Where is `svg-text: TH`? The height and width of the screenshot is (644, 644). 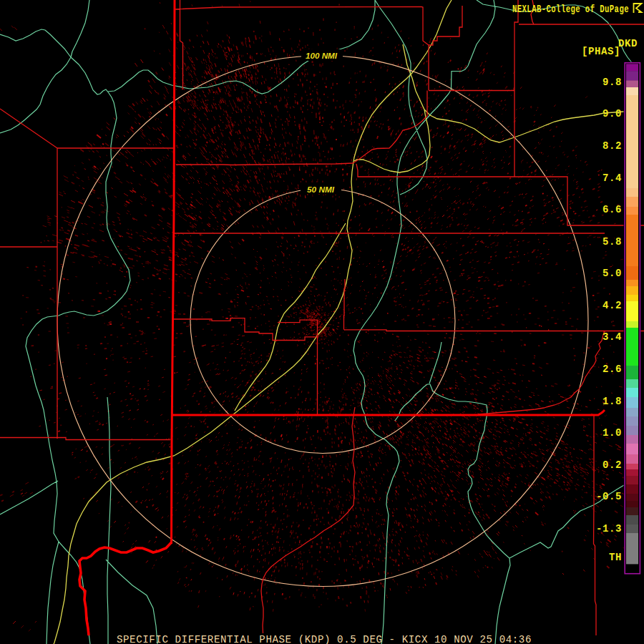
svg-text: TH is located at coordinates (615, 557).